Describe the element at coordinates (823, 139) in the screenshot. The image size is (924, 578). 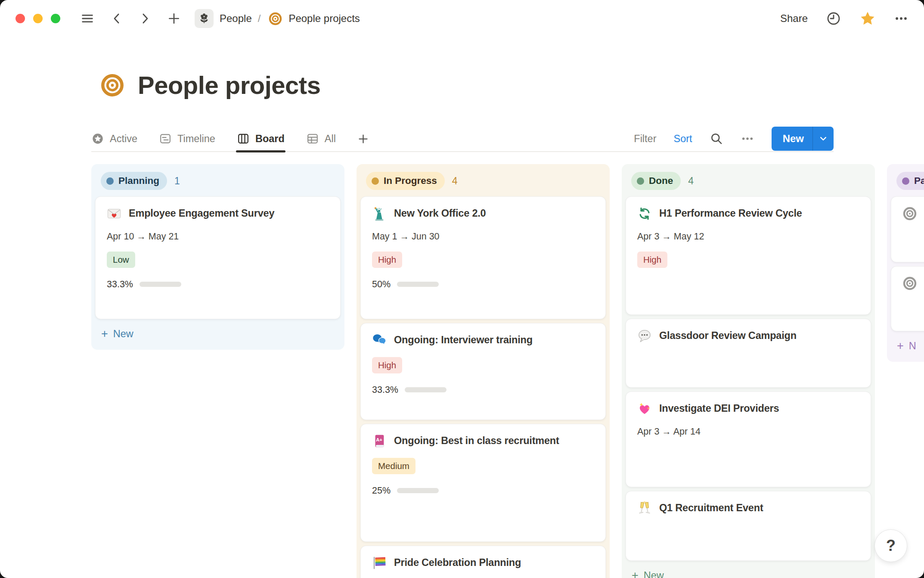
I see `chevron-down-icon` at that location.